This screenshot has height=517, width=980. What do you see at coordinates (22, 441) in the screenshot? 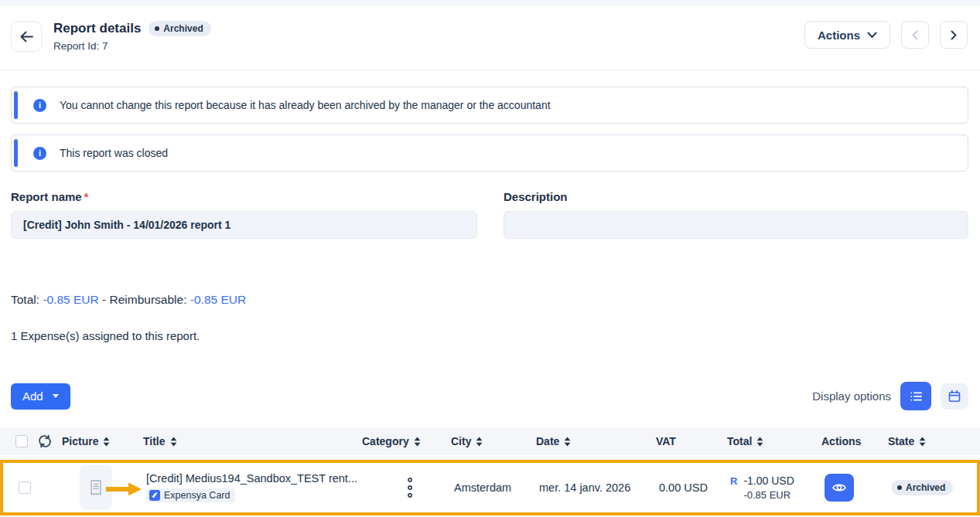
I see `select-all-checkbox` at bounding box center [22, 441].